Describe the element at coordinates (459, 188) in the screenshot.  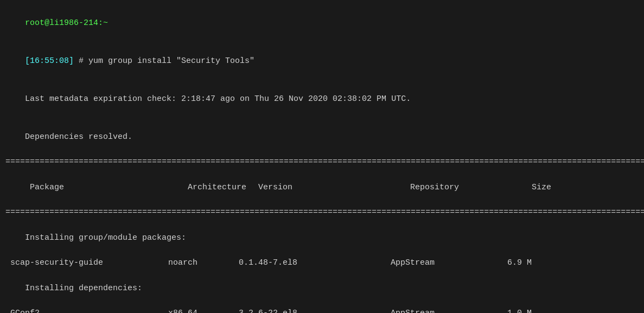
I see `header-repo: Repository` at that location.